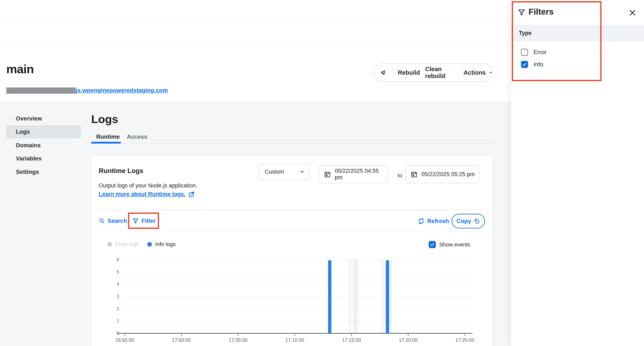  I want to click on error-logs-legend: Error logs, so click(127, 244).